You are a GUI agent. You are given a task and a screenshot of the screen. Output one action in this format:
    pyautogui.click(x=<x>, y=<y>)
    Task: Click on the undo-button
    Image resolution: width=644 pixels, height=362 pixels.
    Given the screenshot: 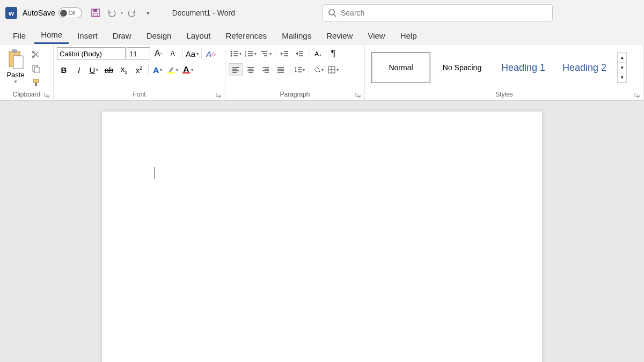 What is the action you would take?
    pyautogui.click(x=112, y=13)
    